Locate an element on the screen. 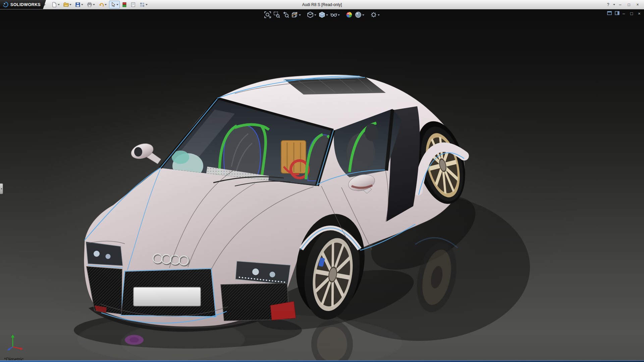 Image resolution: width=644 pixels, height=362 pixels. undo-button is located at coordinates (103, 5).